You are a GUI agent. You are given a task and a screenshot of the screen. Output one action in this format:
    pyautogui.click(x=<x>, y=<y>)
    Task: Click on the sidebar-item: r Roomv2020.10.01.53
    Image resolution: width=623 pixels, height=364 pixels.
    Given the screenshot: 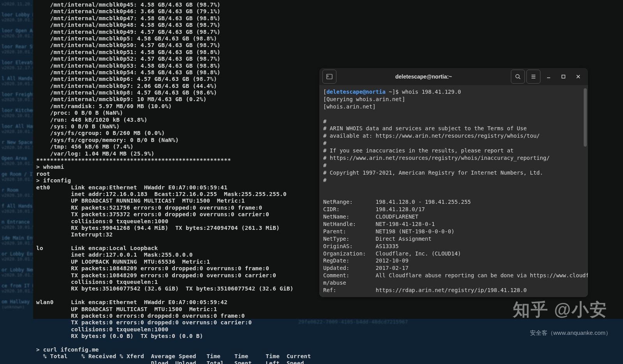 What is the action you would take?
    pyautogui.click(x=18, y=194)
    